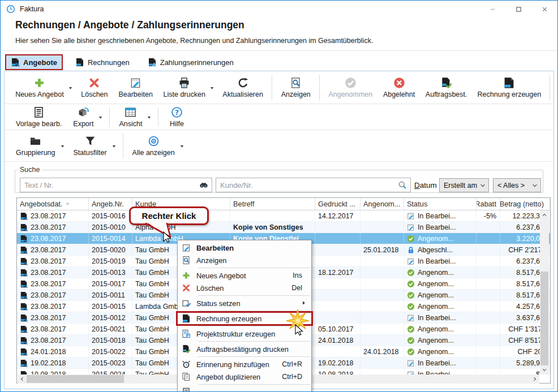 The width and height of the screenshot is (558, 392). I want to click on column-header-angenom: Angenom..., so click(383, 204).